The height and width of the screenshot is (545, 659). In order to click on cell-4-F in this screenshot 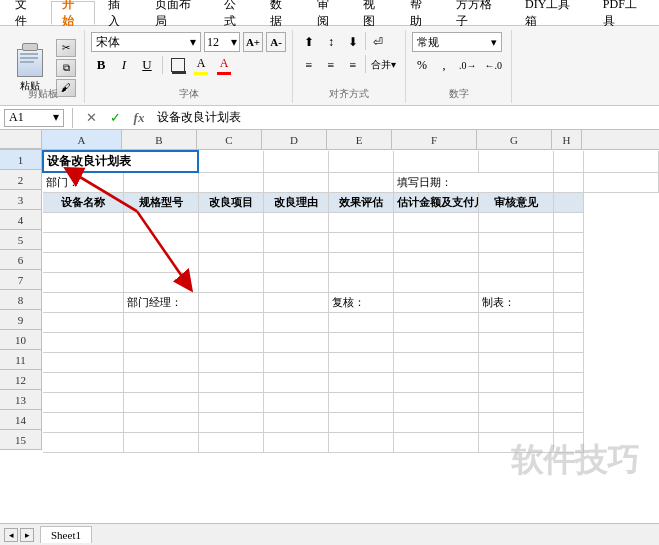, I will do `click(436, 222)`.